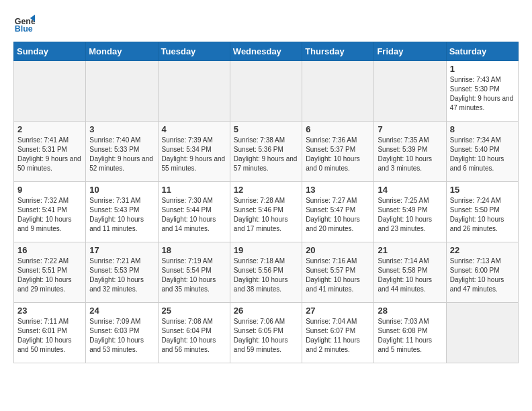  Describe the element at coordinates (410, 152) in the screenshot. I see `calendar-cell: 7Sunrise: 7:35 AM Sunset: 5:39 PM Daylig…` at that location.